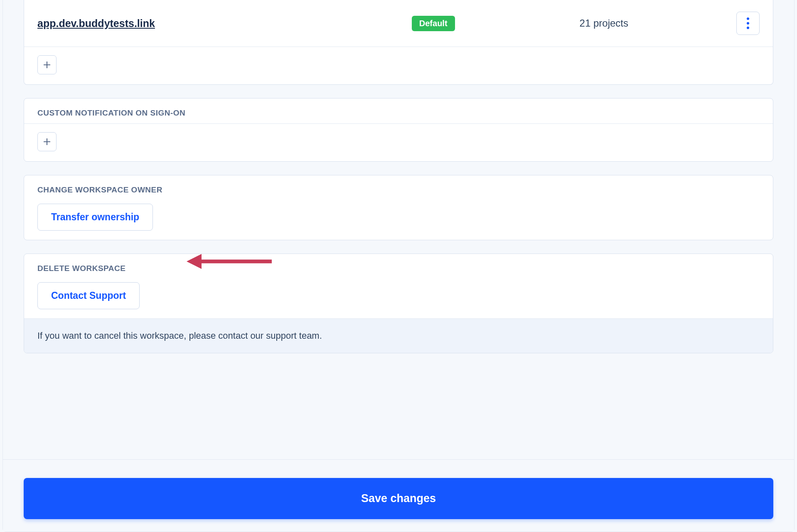 The height and width of the screenshot is (532, 797). What do you see at coordinates (398, 189) in the screenshot?
I see `change-owner-title: CHANGE WORKSPACE OWNER` at bounding box center [398, 189].